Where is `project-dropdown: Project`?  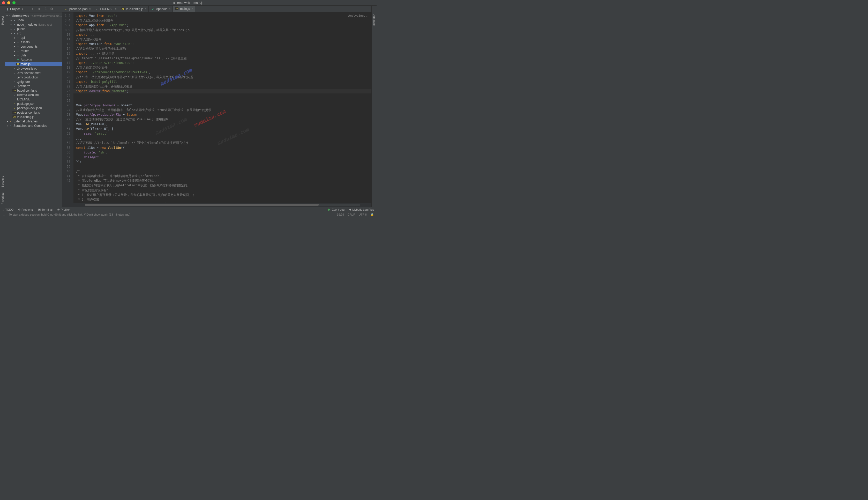
project-dropdown: Project is located at coordinates (15, 9).